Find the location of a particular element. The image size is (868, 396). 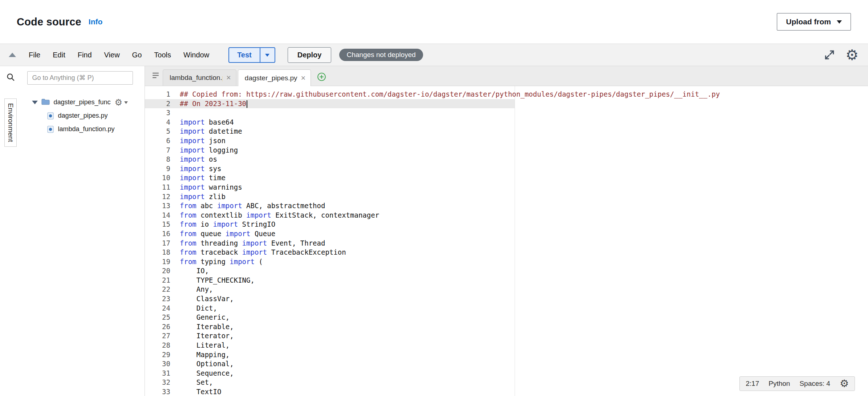

line-number: 4 is located at coordinates (158, 122).